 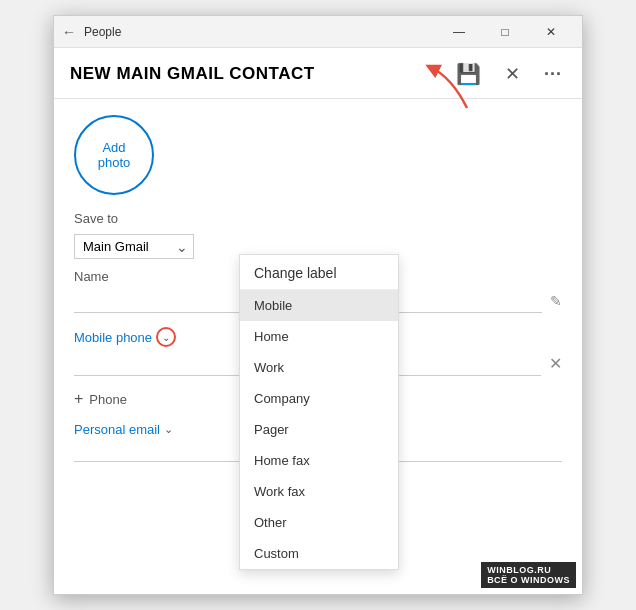 What do you see at coordinates (117, 430) in the screenshot?
I see `personal-email-label: Personal email` at bounding box center [117, 430].